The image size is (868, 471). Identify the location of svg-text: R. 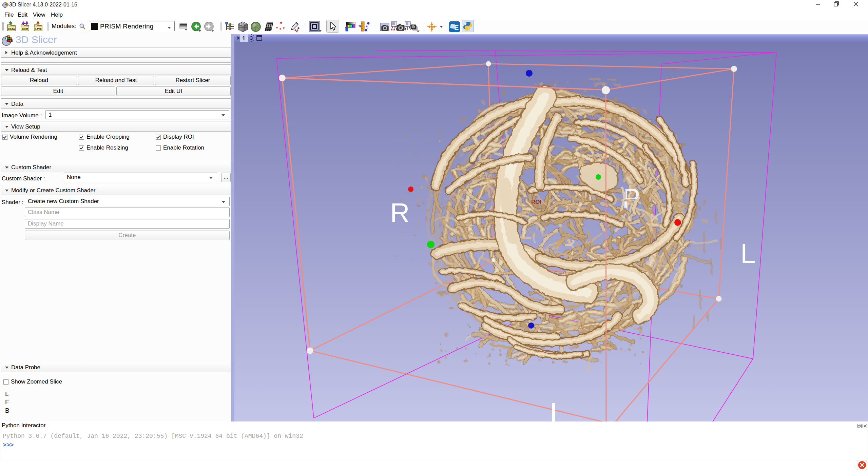
(400, 213).